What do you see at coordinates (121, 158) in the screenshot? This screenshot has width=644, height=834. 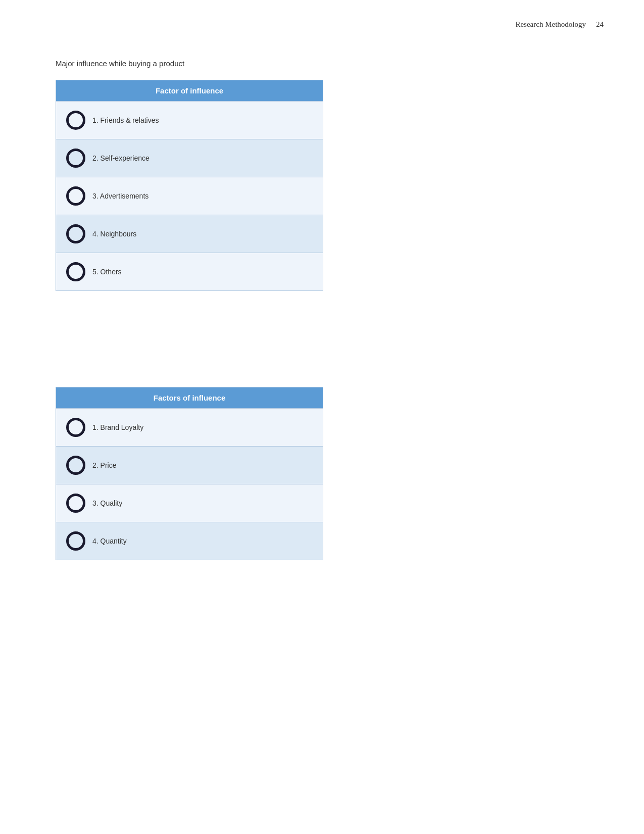 I see `row-label: 2. Self-experience` at bounding box center [121, 158].